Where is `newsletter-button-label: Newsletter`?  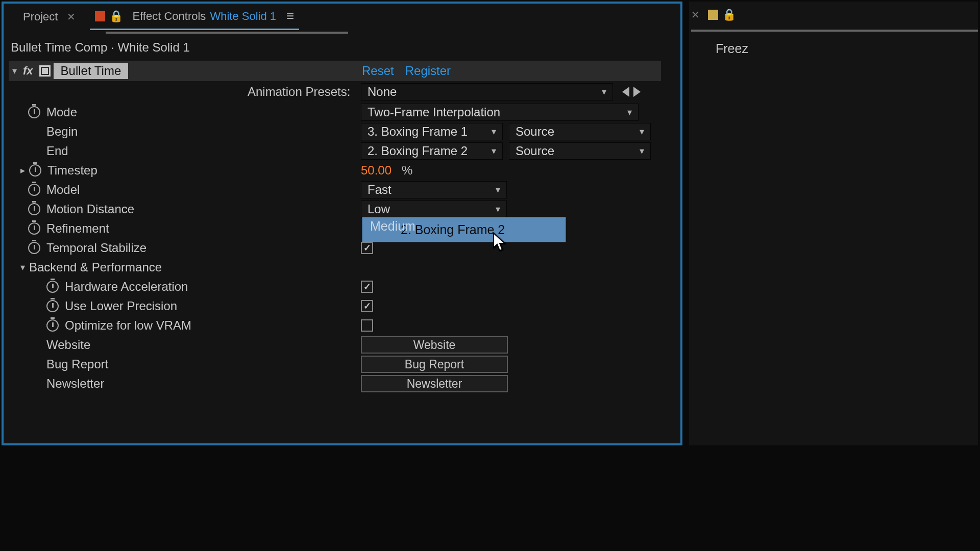 newsletter-button-label: Newsletter is located at coordinates (435, 384).